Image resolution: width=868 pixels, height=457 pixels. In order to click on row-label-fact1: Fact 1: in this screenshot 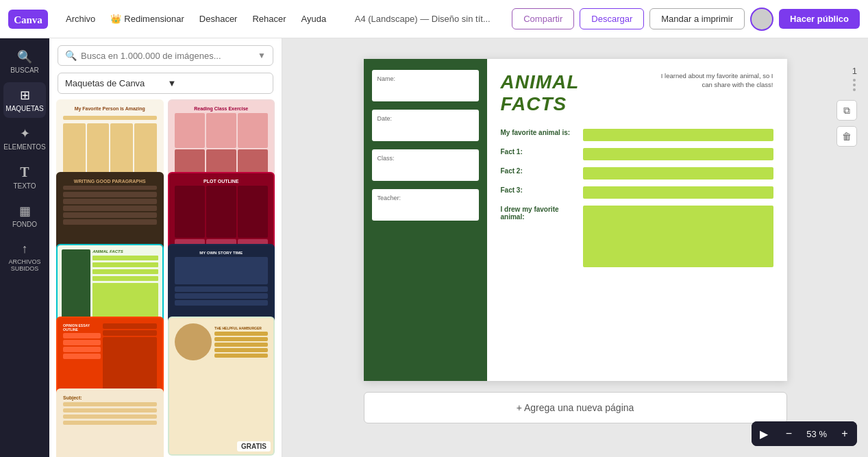, I will do `click(538, 152)`.